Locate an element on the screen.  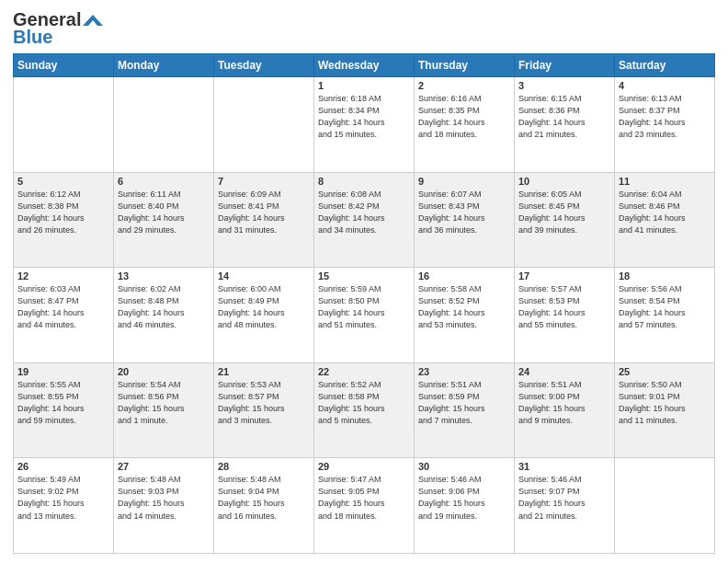
day-info: Sunrise: 5:47 AM Sunset: 9:05 PM Dayligh… is located at coordinates (364, 498).